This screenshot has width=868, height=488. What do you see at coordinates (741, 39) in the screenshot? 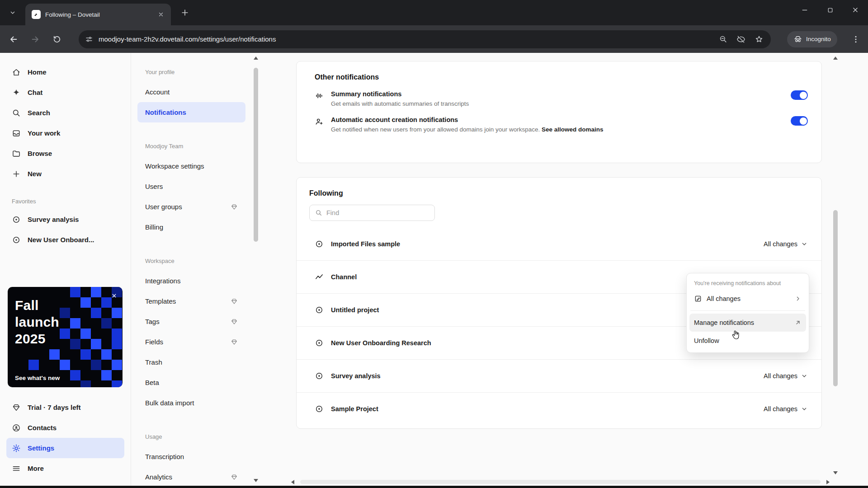
I see `eye-off-icon` at bounding box center [741, 39].